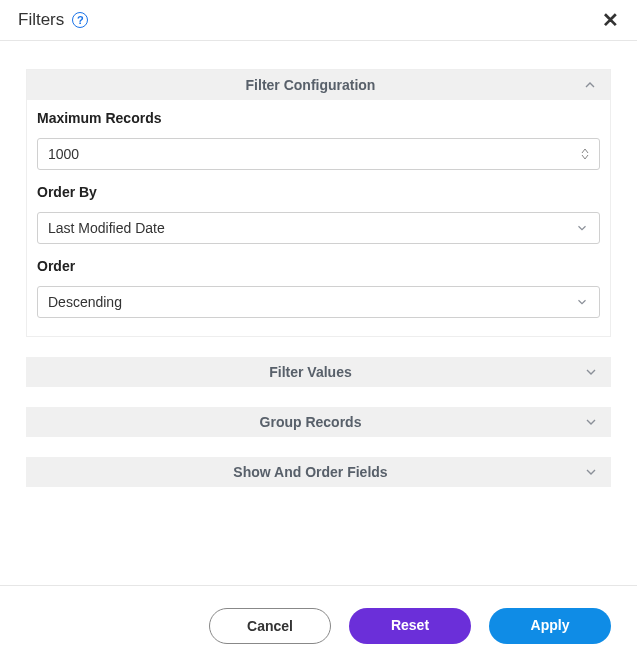 The width and height of the screenshot is (637, 666). Describe the element at coordinates (318, 288) in the screenshot. I see `order-field: Order Descending` at that location.